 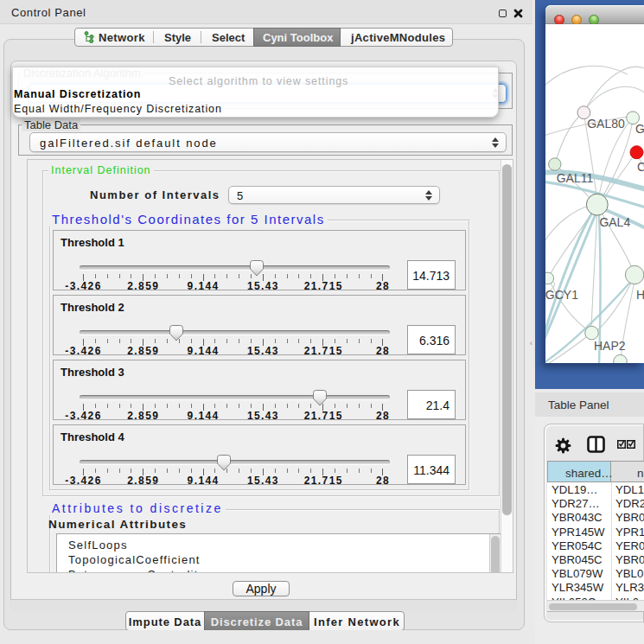 What do you see at coordinates (641, 167) in the screenshot?
I see `svg-text: C` at bounding box center [641, 167].